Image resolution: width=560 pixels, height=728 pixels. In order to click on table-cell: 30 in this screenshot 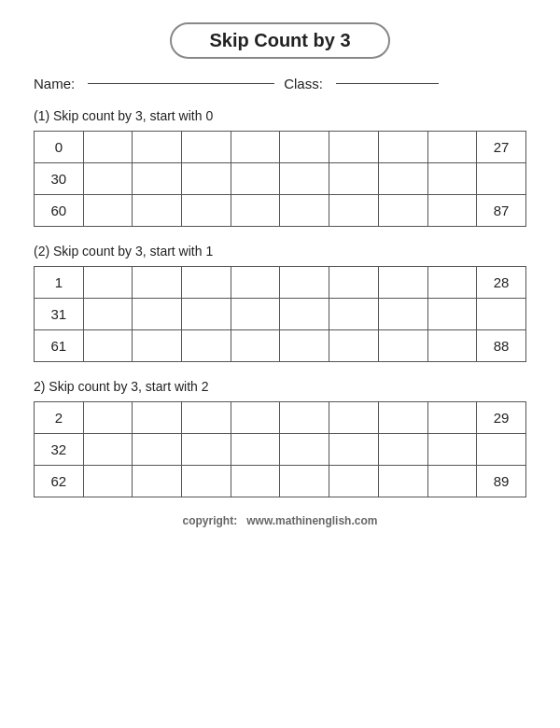, I will do `click(60, 179)`.